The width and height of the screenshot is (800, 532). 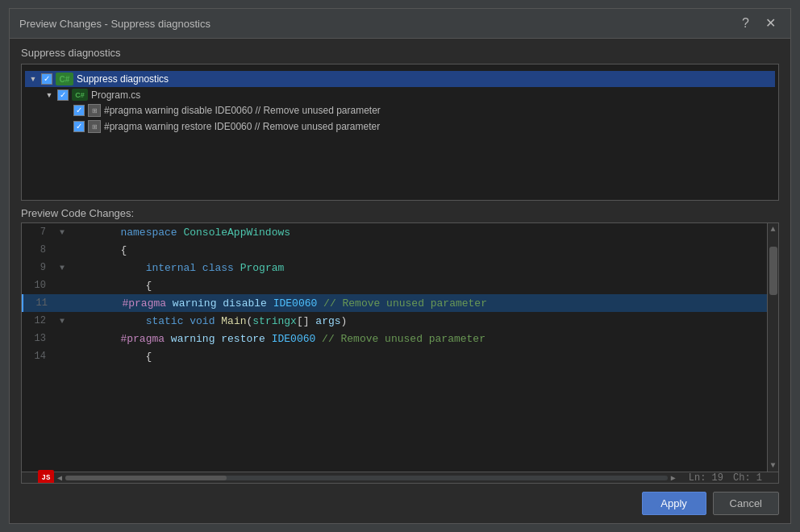 What do you see at coordinates (38, 232) in the screenshot?
I see `line-num-7: 7` at bounding box center [38, 232].